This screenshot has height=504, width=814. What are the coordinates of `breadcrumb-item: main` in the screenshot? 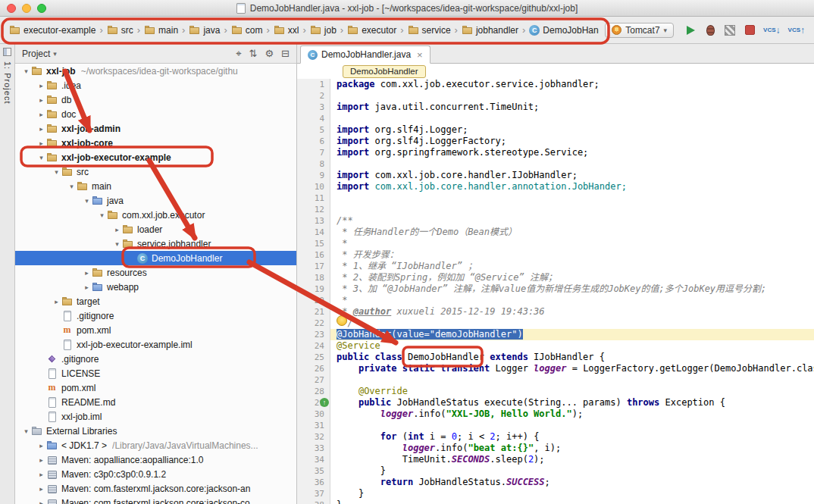 It's located at (161, 30).